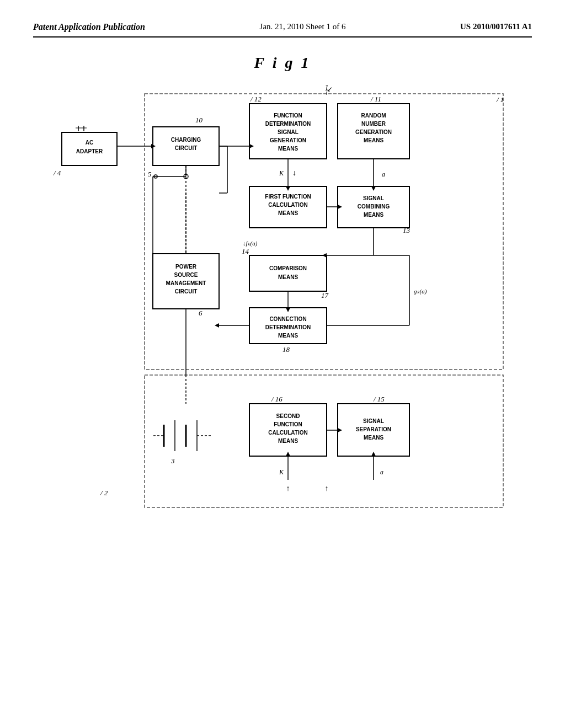 The width and height of the screenshot is (565, 728). I want to click on svg-text: / 15, so click(379, 399).